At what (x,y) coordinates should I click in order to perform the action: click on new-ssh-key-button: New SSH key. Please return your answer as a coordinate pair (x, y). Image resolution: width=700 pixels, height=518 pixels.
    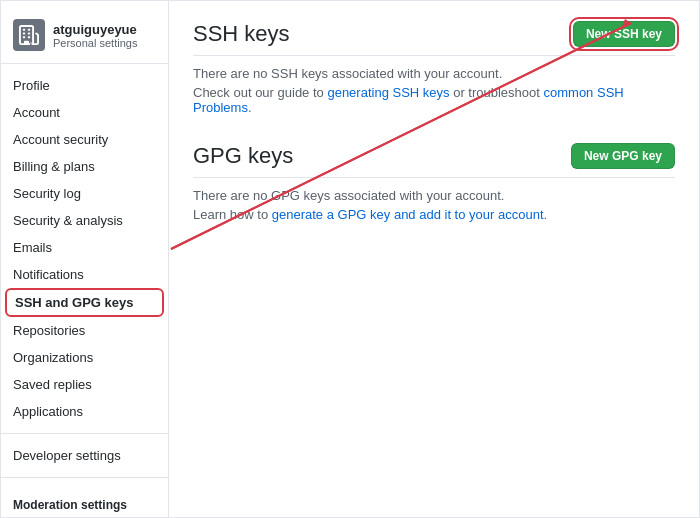
    Looking at the image, I should click on (624, 34).